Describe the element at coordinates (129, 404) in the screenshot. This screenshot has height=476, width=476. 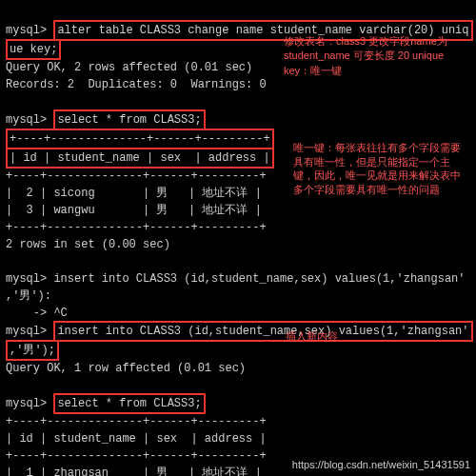
I see `select-command-2: select * from CLASS3;` at that location.